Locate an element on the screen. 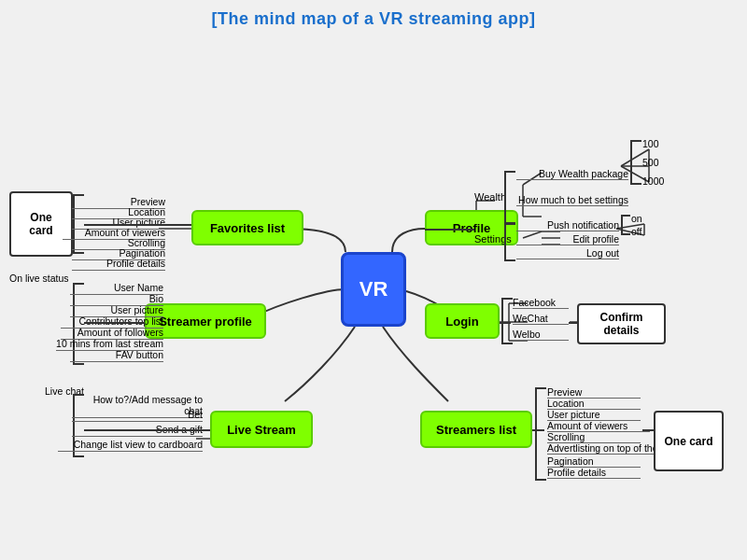  push-off: off is located at coordinates (637, 231).